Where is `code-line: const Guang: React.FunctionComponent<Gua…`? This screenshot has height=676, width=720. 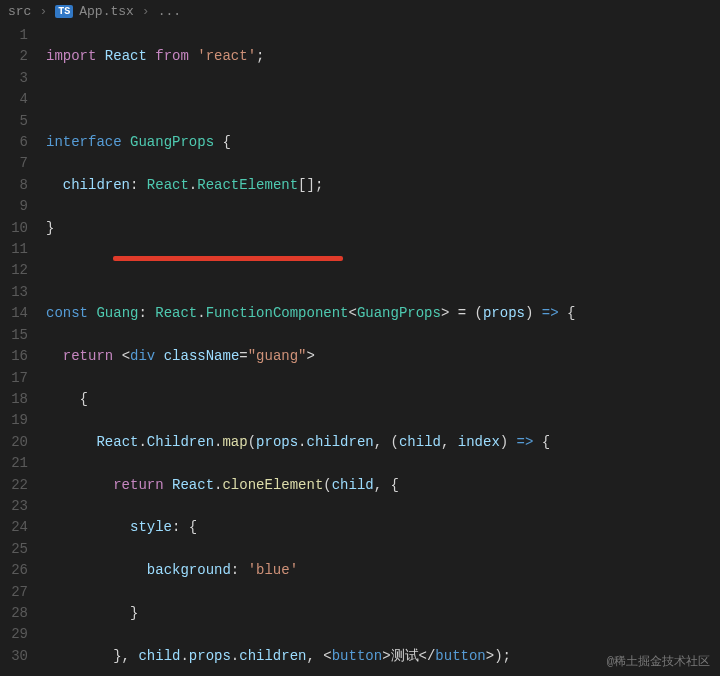
code-line: const Guang: React.FunctionComponent<Gua… is located at coordinates (310, 314).